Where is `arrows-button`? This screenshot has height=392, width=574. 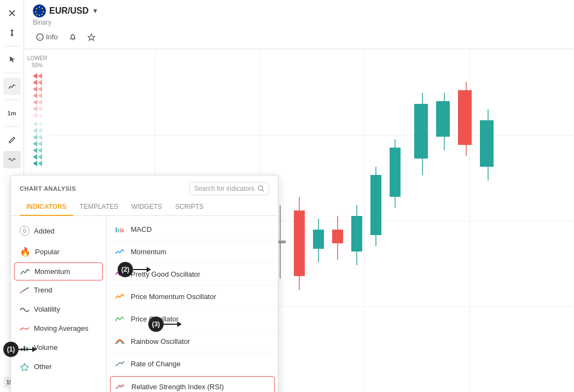
arrows-button is located at coordinates (12, 33).